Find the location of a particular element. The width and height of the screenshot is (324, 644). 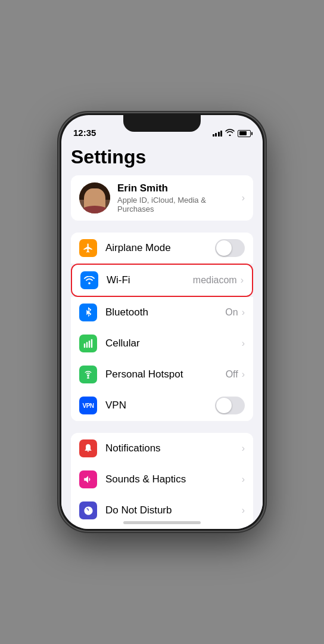

bluetooth-chevron: › is located at coordinates (243, 312).